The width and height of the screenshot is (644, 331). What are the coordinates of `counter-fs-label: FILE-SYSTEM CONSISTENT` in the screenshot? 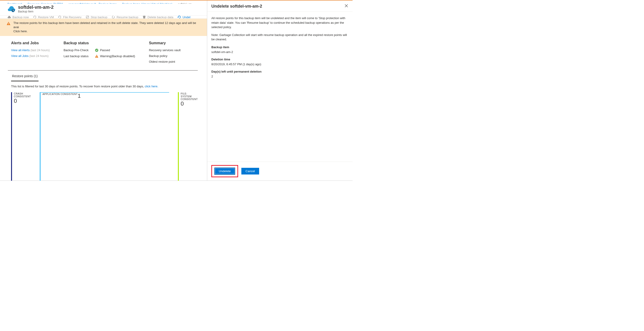 It's located at (189, 96).